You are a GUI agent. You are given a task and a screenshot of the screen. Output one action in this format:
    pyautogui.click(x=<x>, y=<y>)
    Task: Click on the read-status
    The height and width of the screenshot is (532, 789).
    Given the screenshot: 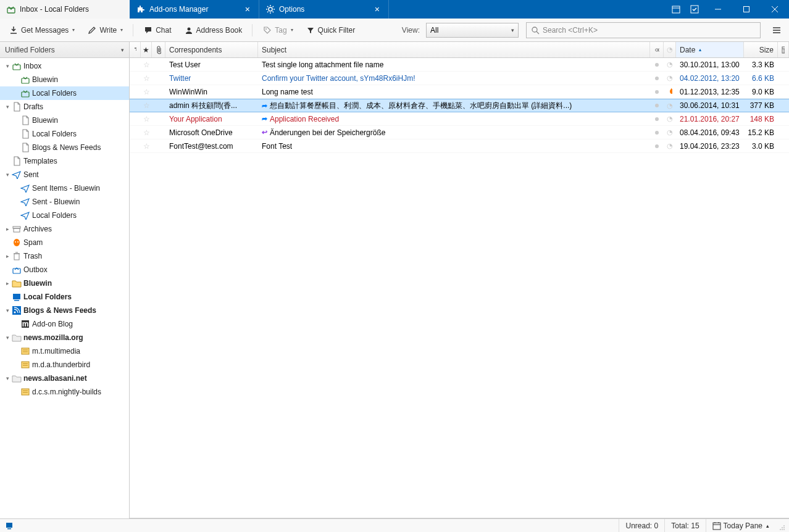 What is the action you would take?
    pyautogui.click(x=670, y=92)
    